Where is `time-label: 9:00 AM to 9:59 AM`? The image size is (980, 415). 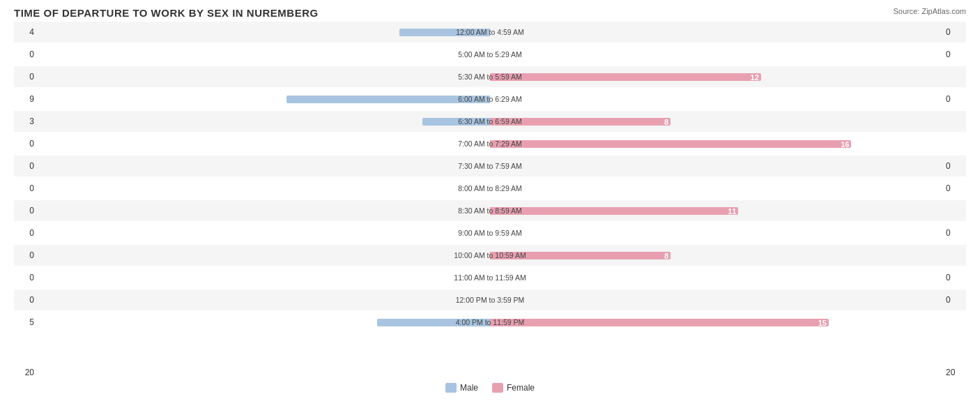 time-label: 9:00 AM to 9:59 AM is located at coordinates (490, 233).